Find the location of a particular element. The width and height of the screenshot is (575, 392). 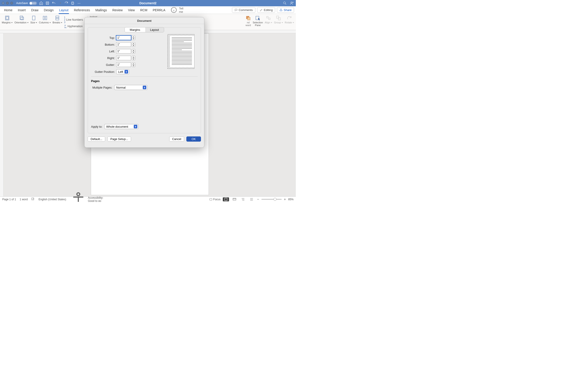

dialog-tab-margins: Margins is located at coordinates (135, 30).